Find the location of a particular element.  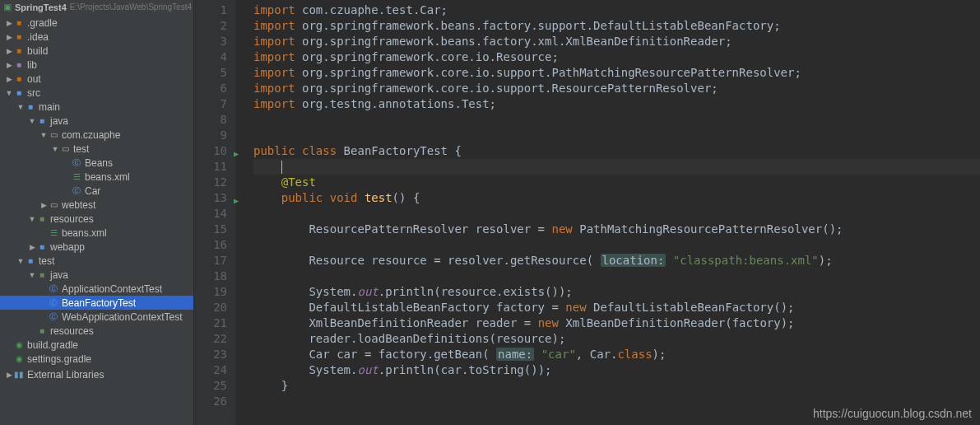

tree-item-car: ⒸCar is located at coordinates (97, 191).